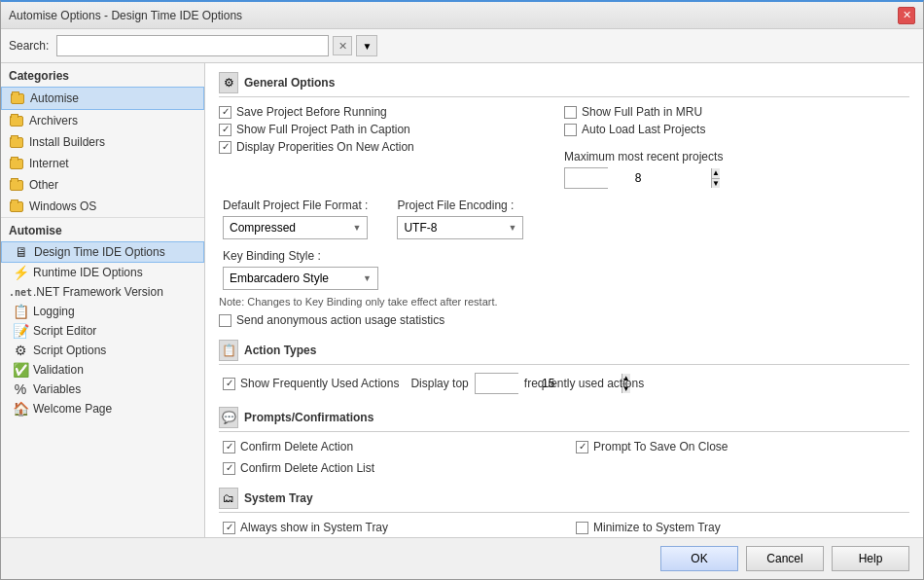  I want to click on archivers-icon, so click(17, 121).